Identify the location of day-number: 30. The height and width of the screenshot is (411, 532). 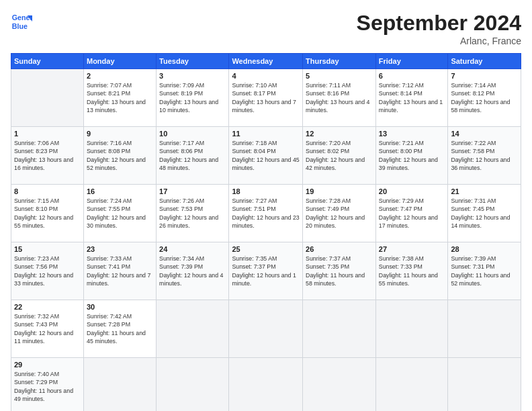
(120, 307).